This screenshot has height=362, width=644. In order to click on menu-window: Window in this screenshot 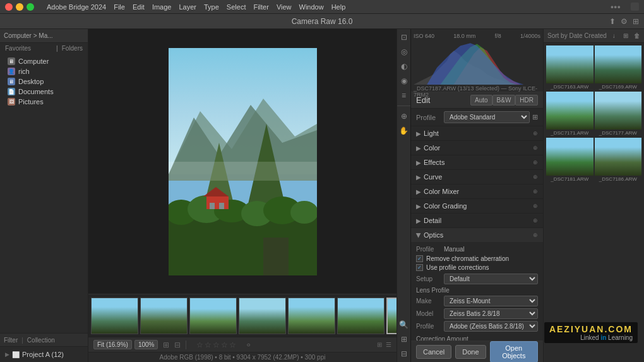, I will do `click(312, 7)`.